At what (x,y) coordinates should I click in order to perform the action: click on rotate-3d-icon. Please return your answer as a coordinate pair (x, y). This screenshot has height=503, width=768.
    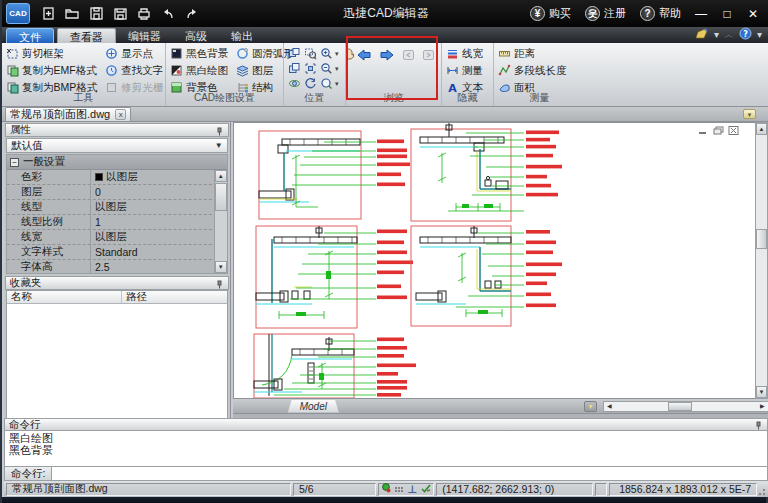
    Looking at the image, I should click on (294, 84).